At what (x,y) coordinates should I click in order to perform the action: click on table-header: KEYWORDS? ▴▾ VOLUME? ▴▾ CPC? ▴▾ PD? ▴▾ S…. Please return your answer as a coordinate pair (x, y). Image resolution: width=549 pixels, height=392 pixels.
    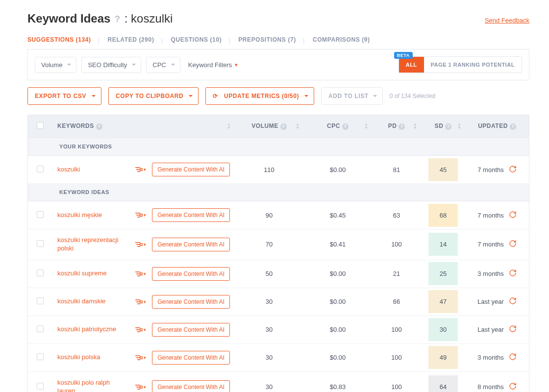
    Looking at the image, I should click on (278, 126).